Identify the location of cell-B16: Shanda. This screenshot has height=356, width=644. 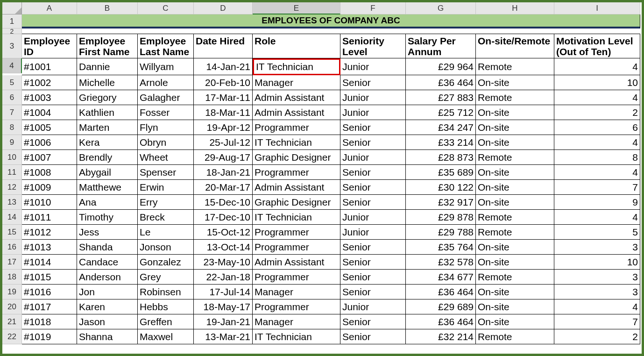
(107, 247).